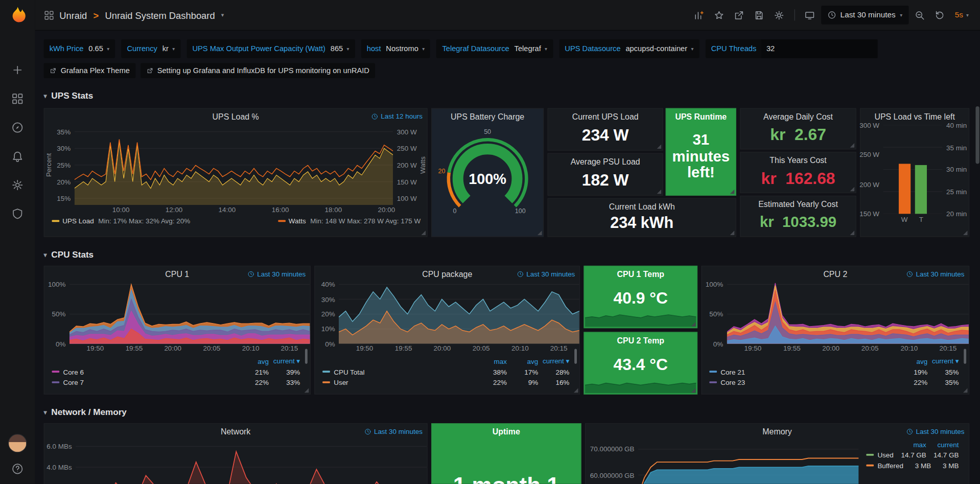 The height and width of the screenshot is (484, 980). Describe the element at coordinates (374, 49) in the screenshot. I see `variable-label: host` at that location.